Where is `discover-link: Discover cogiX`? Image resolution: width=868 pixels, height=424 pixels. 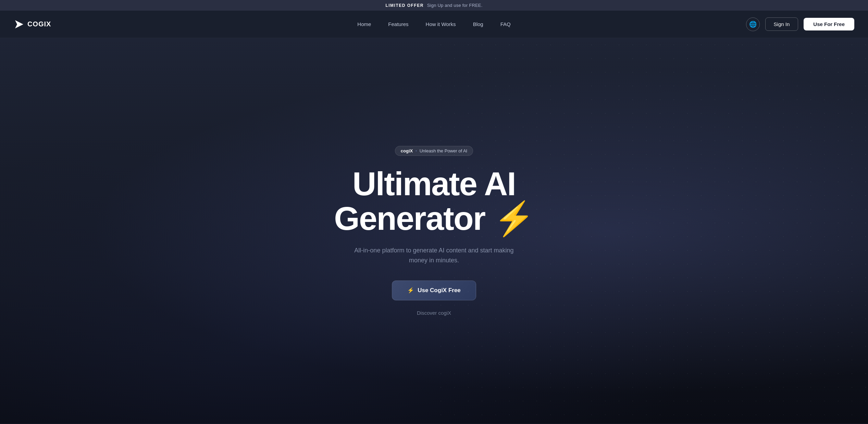 discover-link: Discover cogiX is located at coordinates (434, 313).